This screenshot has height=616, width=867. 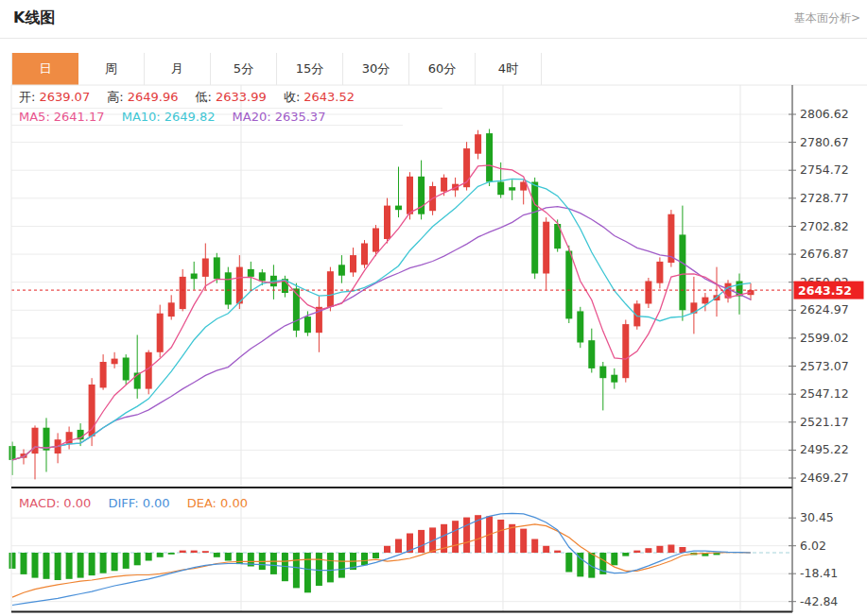 What do you see at coordinates (157, 503) in the screenshot?
I see `diff-value: 0.00` at bounding box center [157, 503].